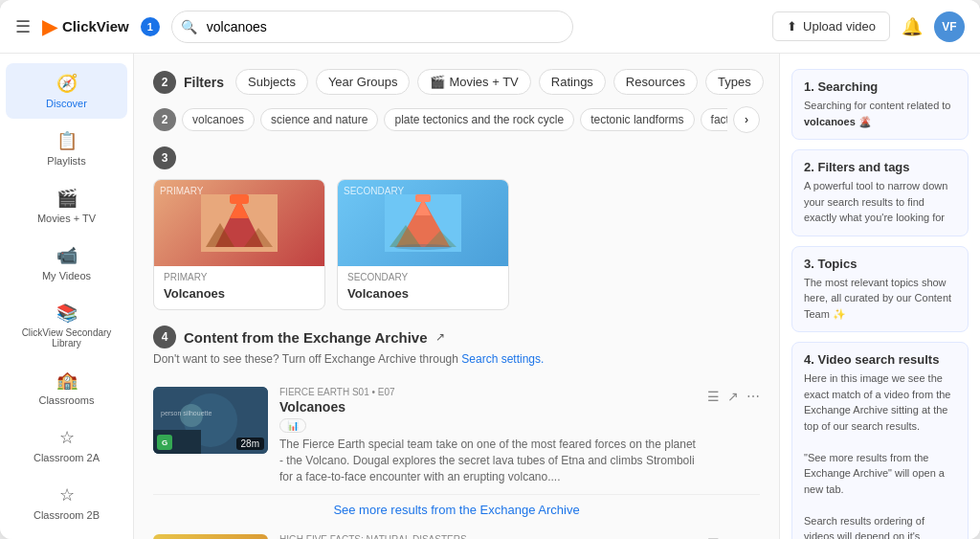 This screenshot has width=980, height=539. What do you see at coordinates (423, 245) in the screenshot?
I see `topic-card-secondary: Secondary Secondary Vol` at bounding box center [423, 245].